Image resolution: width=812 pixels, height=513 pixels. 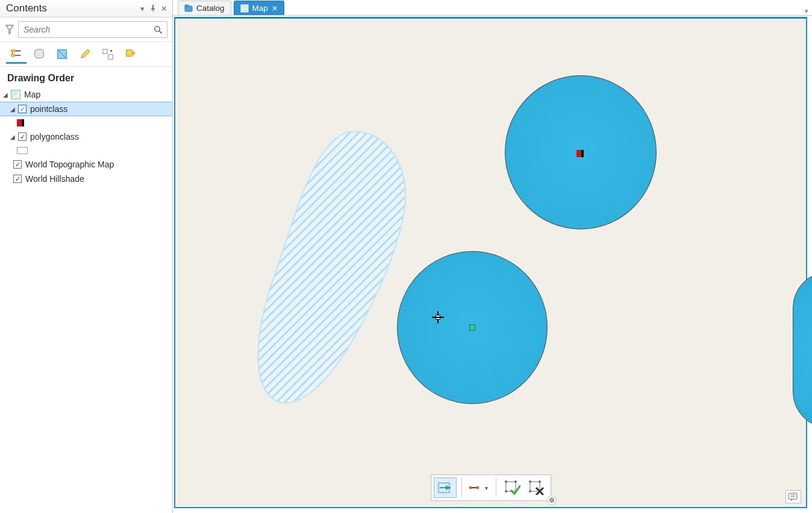 I want to click on layer-label: World Topographic Map, so click(x=69, y=164).